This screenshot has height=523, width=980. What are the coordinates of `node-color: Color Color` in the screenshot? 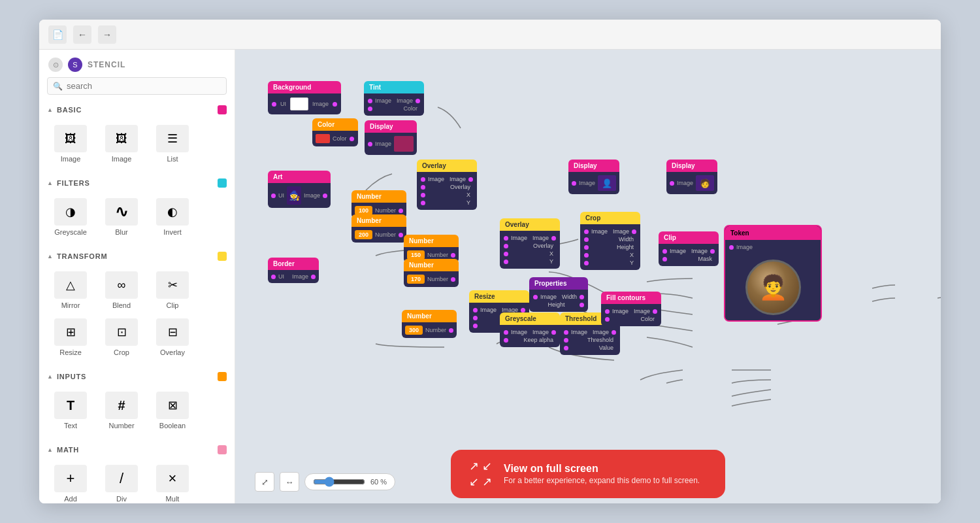 It's located at (335, 132).